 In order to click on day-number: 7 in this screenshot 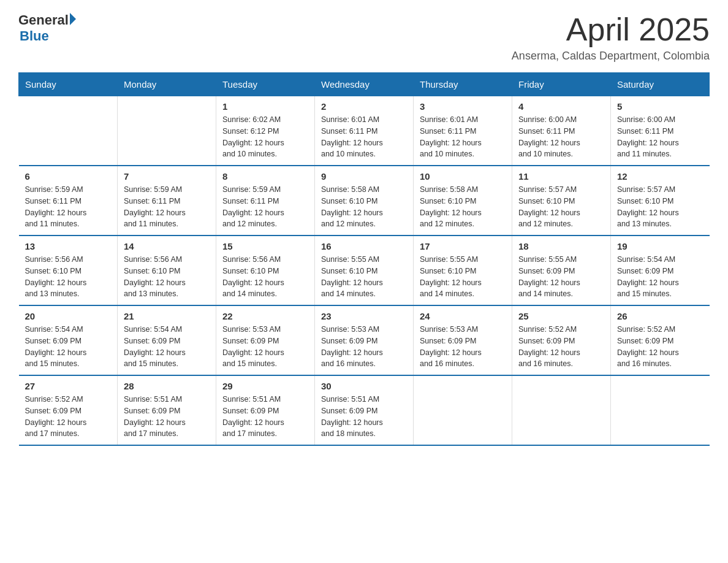, I will do `click(167, 177)`.